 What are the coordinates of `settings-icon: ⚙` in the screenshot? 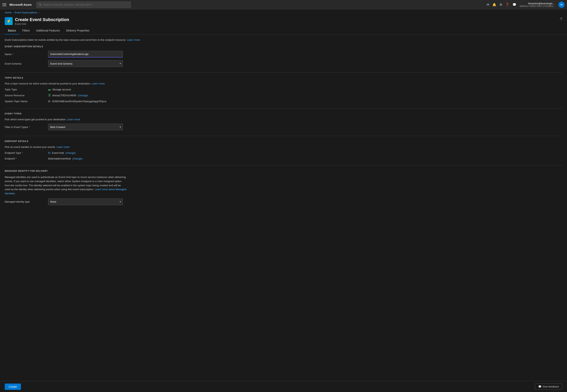 It's located at (501, 4).